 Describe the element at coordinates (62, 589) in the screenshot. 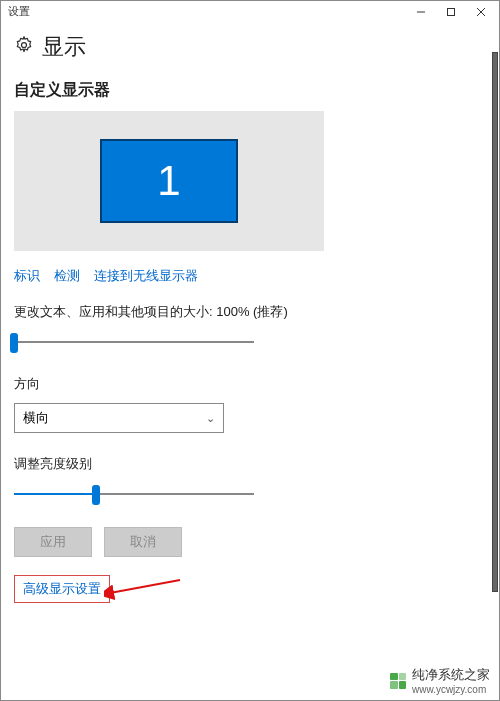

I see `advanced-display-settings-link: 高级显示设置` at that location.